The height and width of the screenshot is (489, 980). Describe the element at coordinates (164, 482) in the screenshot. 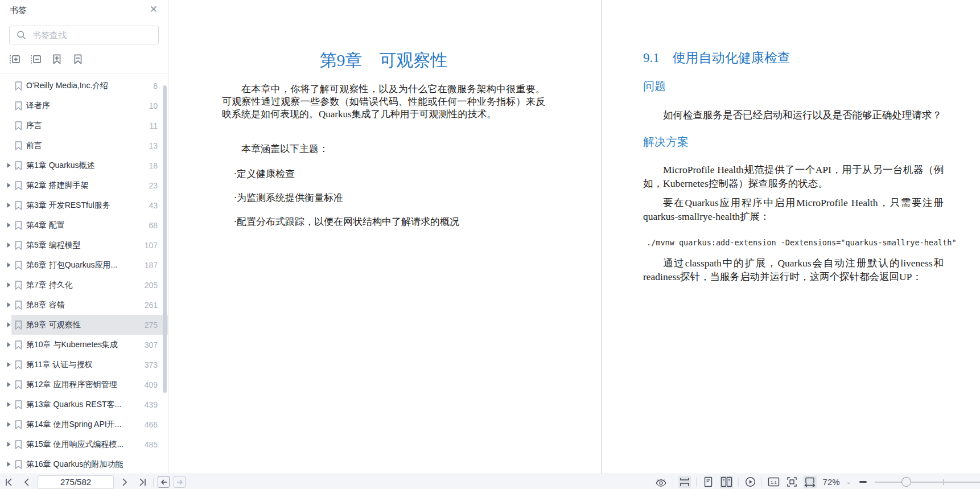

I see `history-back-button` at that location.